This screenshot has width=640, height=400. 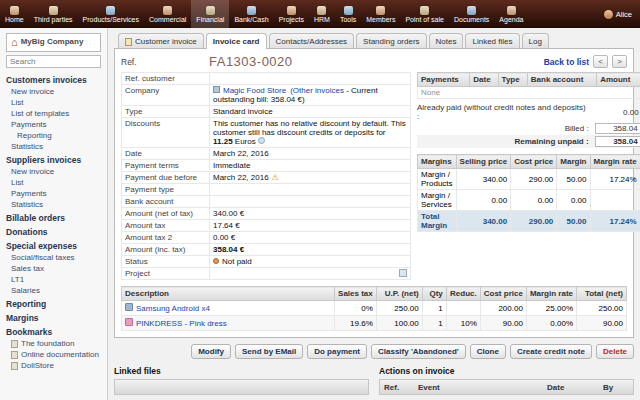 I want to click on field-value: Immediate, so click(x=310, y=166).